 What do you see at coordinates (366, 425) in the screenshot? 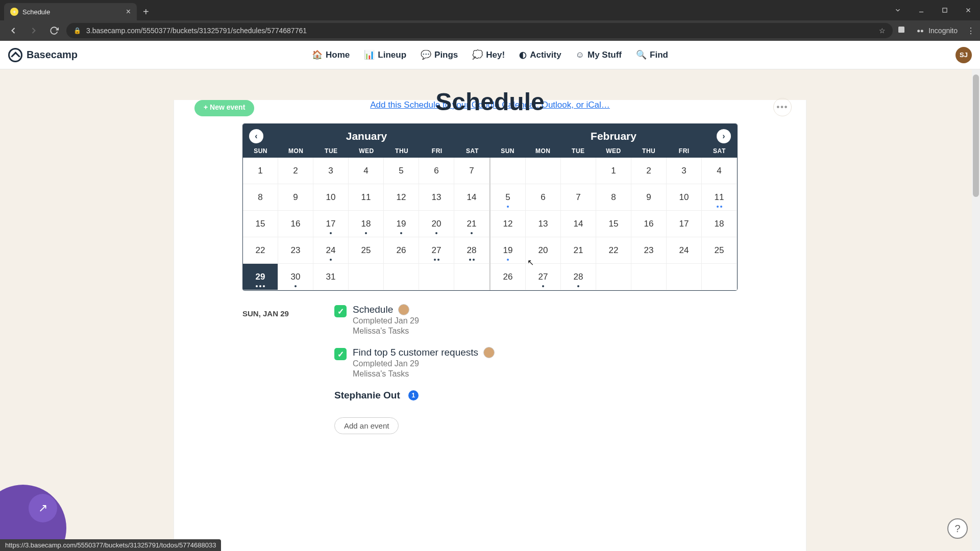
I see `add-event-button: Add an event` at bounding box center [366, 425].